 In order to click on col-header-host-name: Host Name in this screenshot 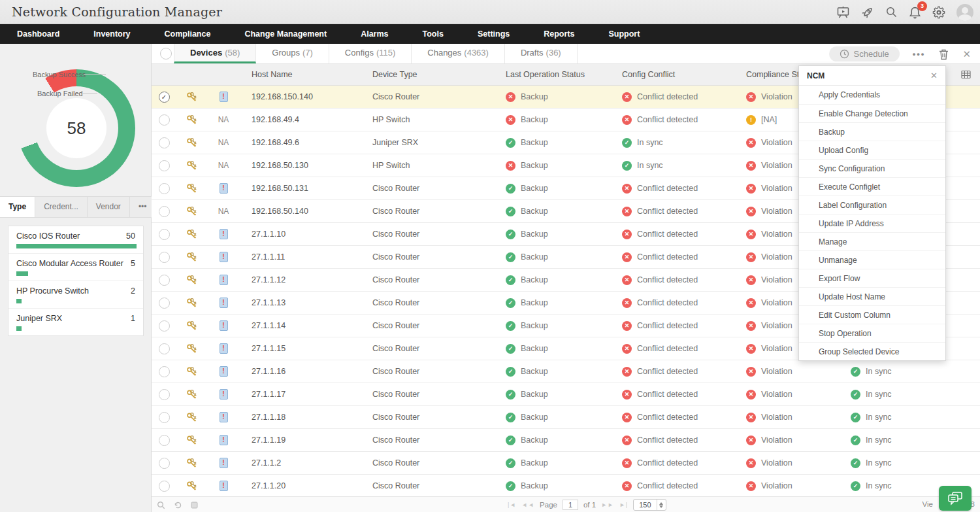, I will do `click(301, 75)`.